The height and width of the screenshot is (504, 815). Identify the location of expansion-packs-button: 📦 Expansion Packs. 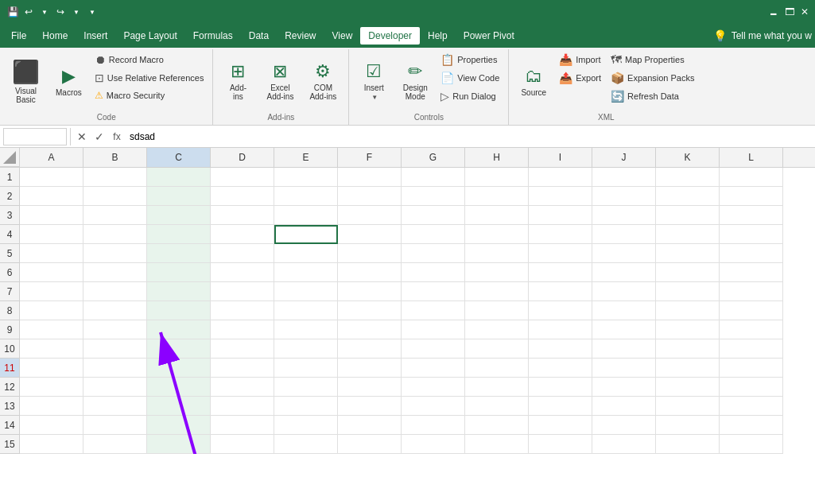
(652, 78).